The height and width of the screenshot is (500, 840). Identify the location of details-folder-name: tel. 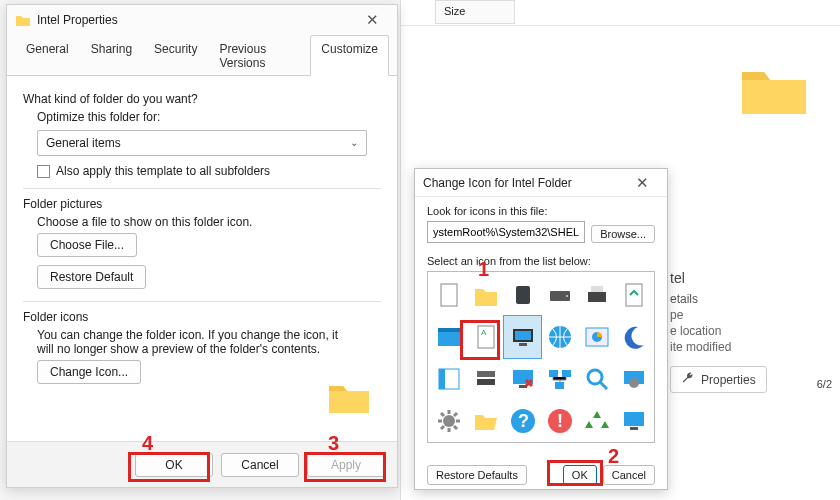
(750, 278).